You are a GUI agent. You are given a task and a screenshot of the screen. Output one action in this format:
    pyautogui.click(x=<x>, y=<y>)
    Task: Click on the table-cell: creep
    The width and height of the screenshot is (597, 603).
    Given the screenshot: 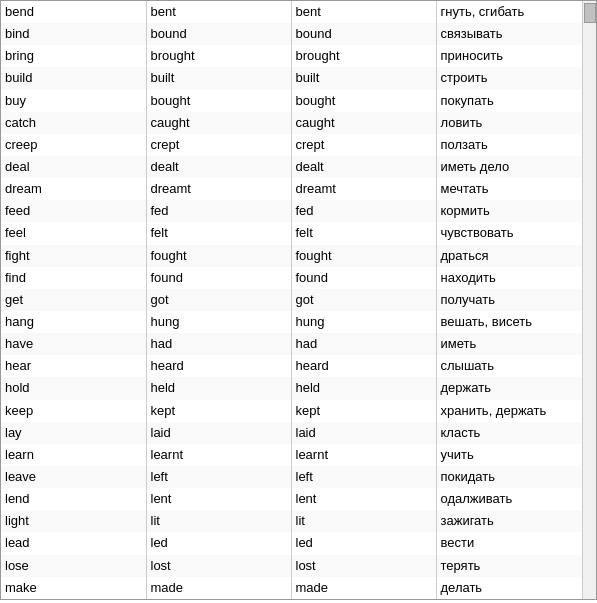 What is the action you would take?
    pyautogui.click(x=74, y=145)
    